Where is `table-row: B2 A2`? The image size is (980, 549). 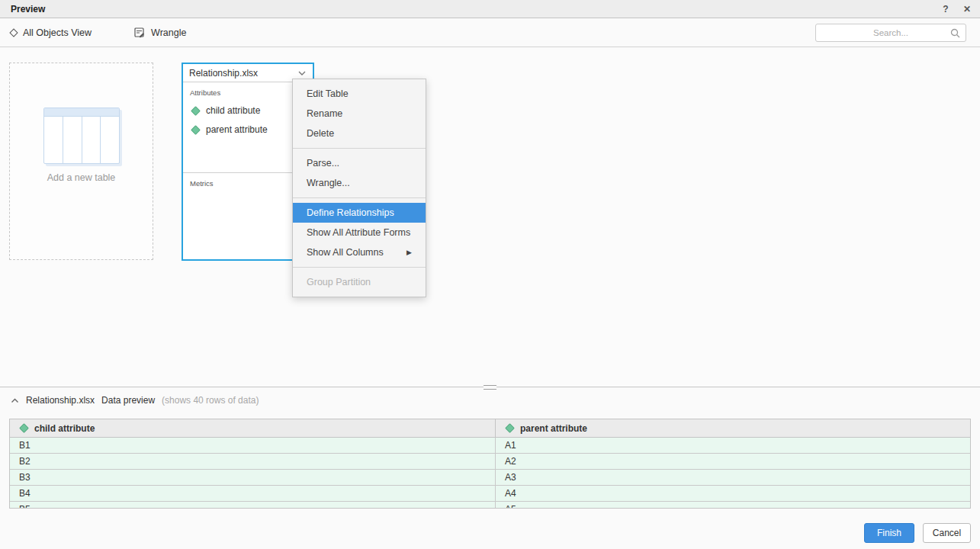 table-row: B2 A2 is located at coordinates (490, 462).